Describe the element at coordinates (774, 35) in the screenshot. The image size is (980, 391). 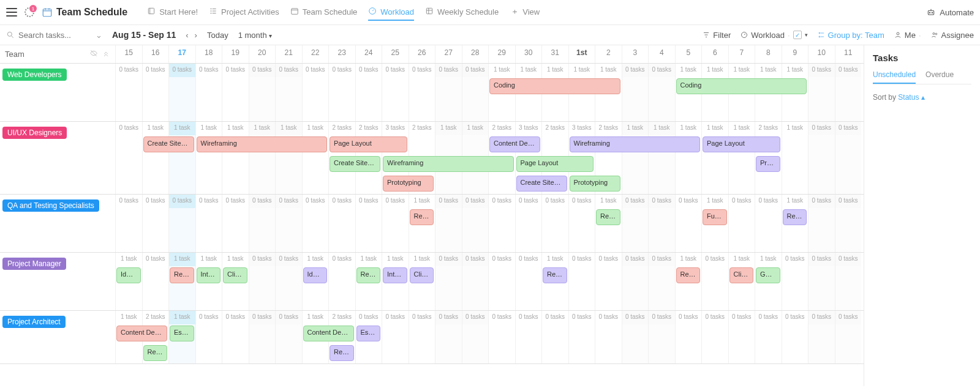
I see `workload-button: Workload · ✓ ▾` at that location.